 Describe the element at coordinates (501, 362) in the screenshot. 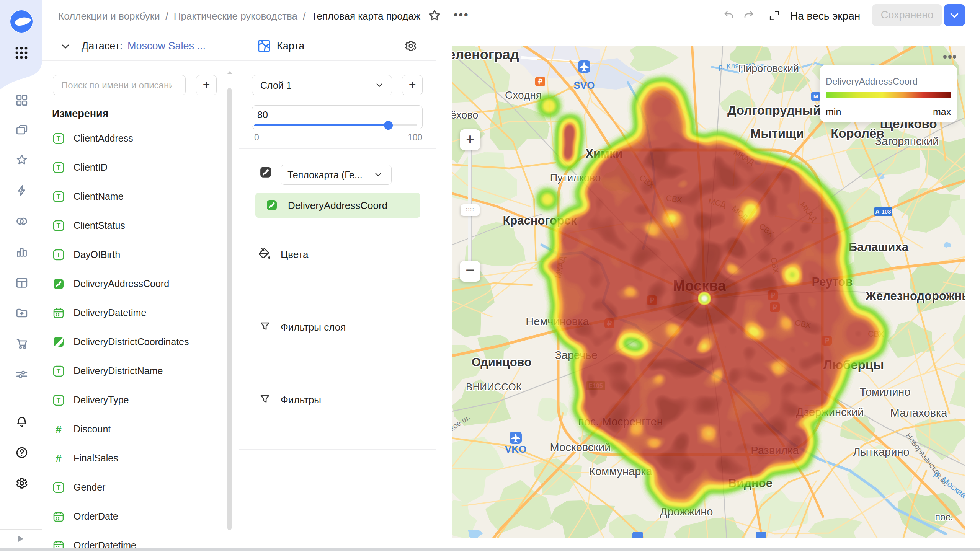

I see `svg-text: Одинцово` at that location.